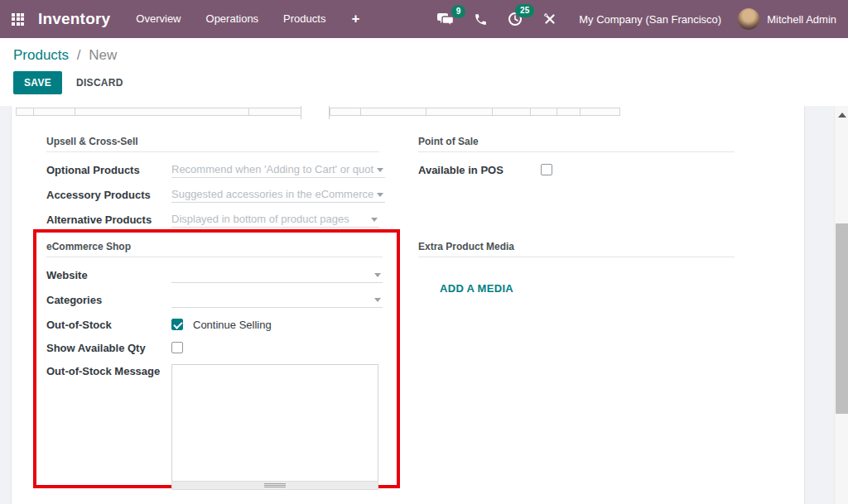 This screenshot has height=504, width=848. I want to click on discard-button: DISCARD, so click(99, 83).